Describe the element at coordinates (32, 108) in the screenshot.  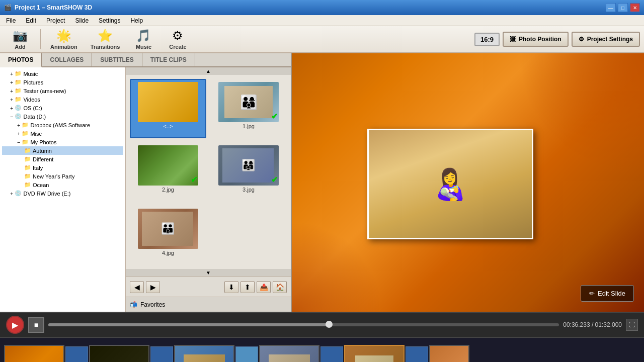
I see `tree-label: OS (C:)` at that location.